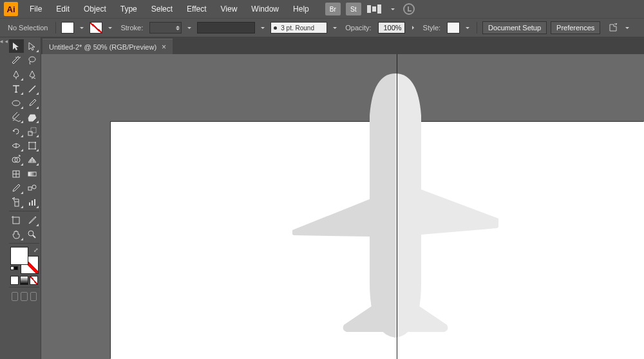 This screenshot has height=359, width=644. What do you see at coordinates (15, 296) in the screenshot?
I see `draw-normal-icon` at bounding box center [15, 296].